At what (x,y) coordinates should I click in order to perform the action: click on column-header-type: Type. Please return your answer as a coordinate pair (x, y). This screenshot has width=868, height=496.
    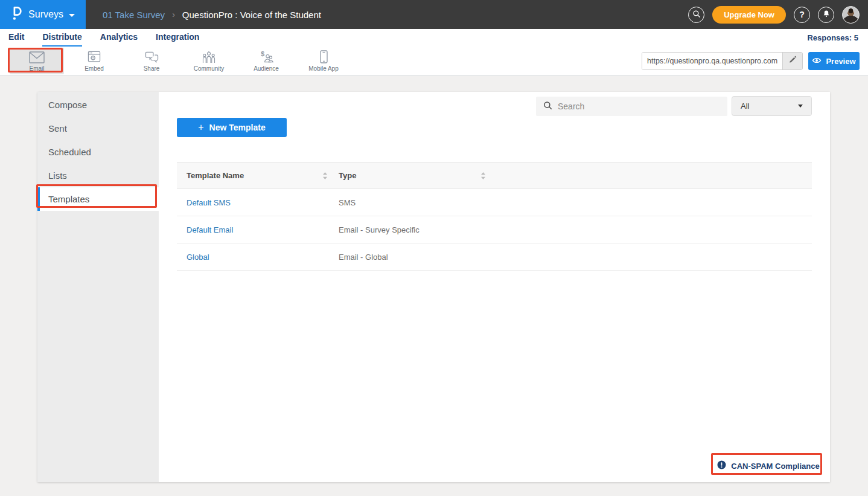
    Looking at the image, I should click on (408, 175).